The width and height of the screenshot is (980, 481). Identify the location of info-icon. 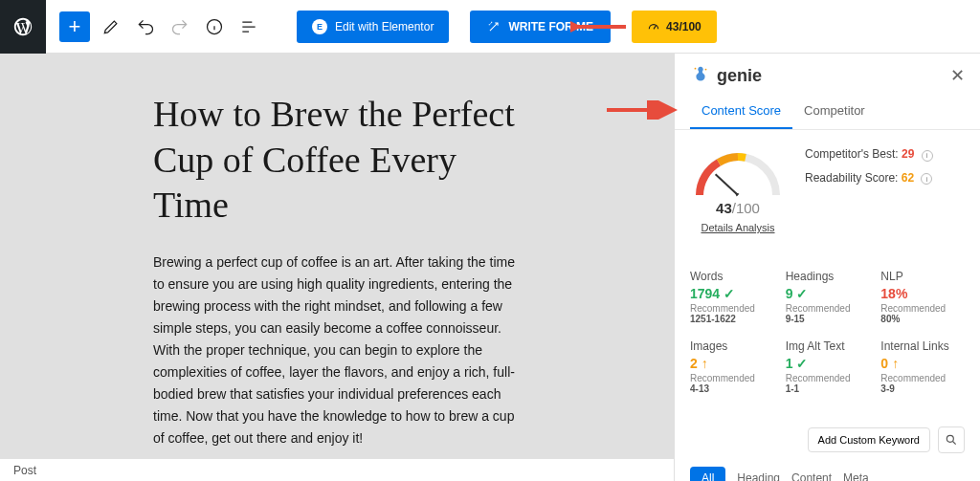
(214, 27).